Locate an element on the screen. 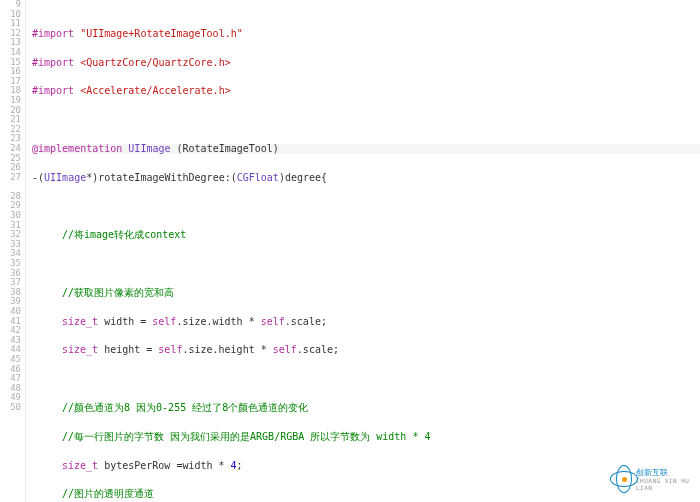  code-line: #import <QuartzCore/QuartzCore.h> is located at coordinates (366, 63).